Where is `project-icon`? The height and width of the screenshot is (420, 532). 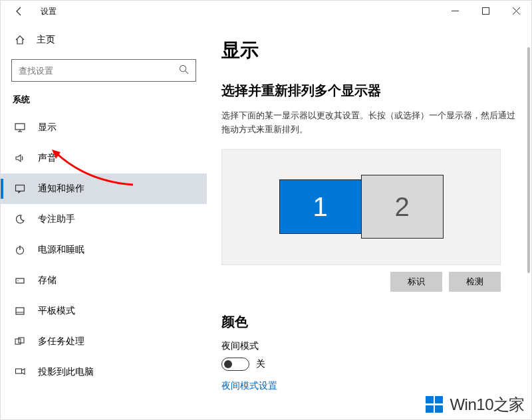 project-icon is located at coordinates (20, 372).